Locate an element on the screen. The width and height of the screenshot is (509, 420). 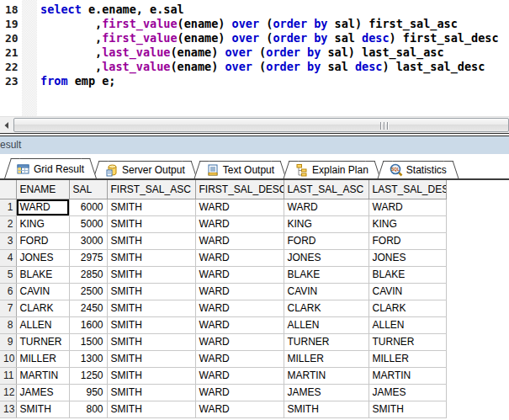
row-number-cell: 8 is located at coordinates (8, 325).